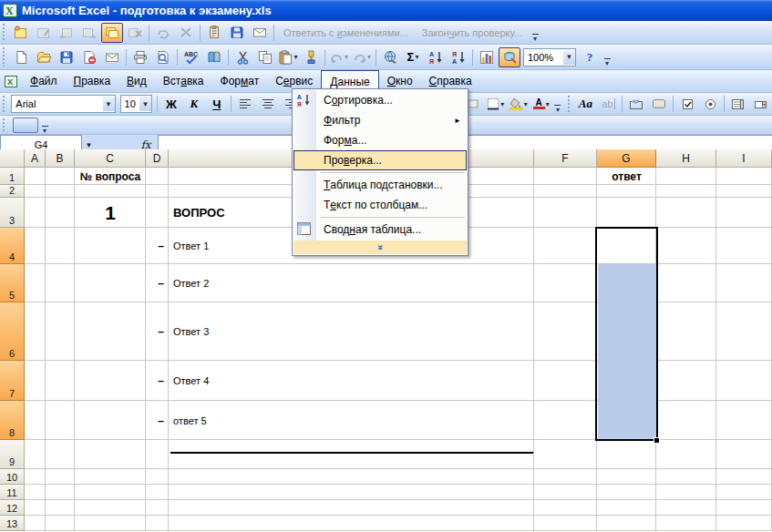  Describe the element at coordinates (565, 381) in the screenshot. I see `cell-F7` at that location.